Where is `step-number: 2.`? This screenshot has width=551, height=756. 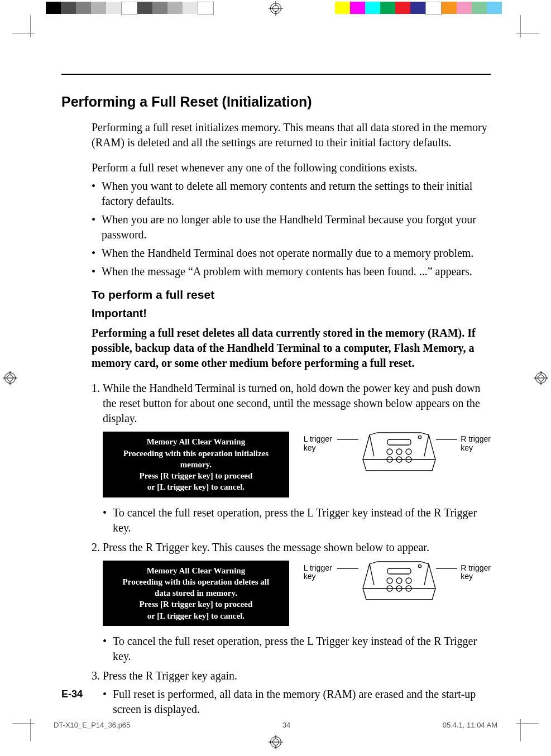 step-number: 2. is located at coordinates (96, 547).